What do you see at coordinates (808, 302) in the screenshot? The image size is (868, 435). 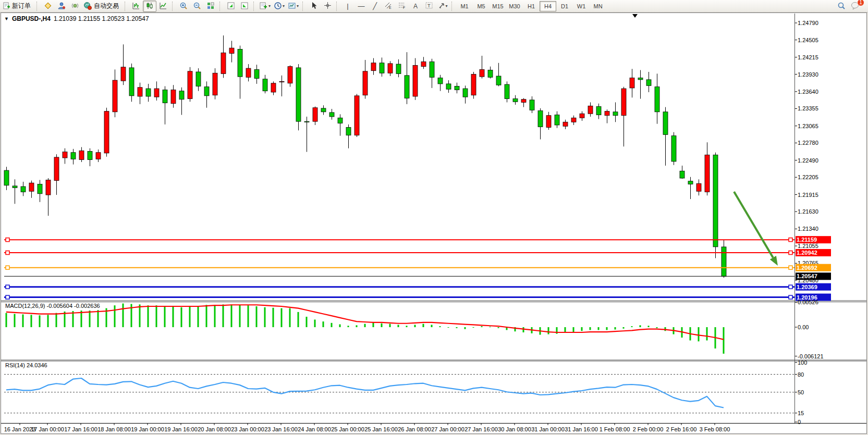 I see `macd-axis-label: 0.00526` at bounding box center [808, 302].